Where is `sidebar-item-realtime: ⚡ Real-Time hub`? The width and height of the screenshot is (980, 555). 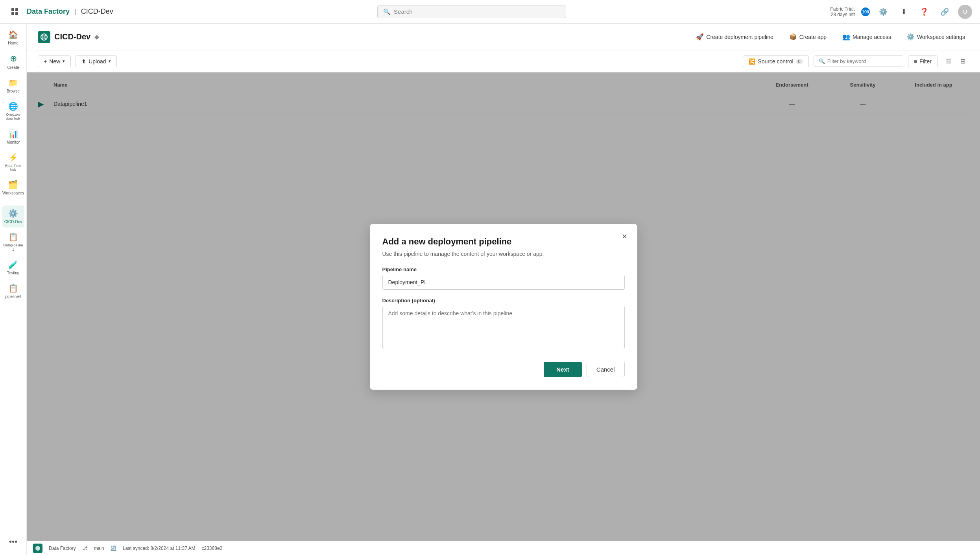 sidebar-item-realtime: ⚡ Real-Time hub is located at coordinates (13, 163).